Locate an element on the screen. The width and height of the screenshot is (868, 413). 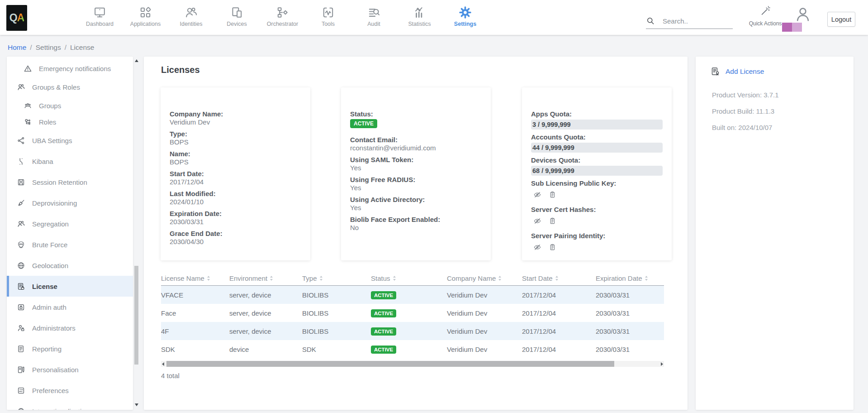
sidebar-item-segregation: Segregation is located at coordinates (70, 224).